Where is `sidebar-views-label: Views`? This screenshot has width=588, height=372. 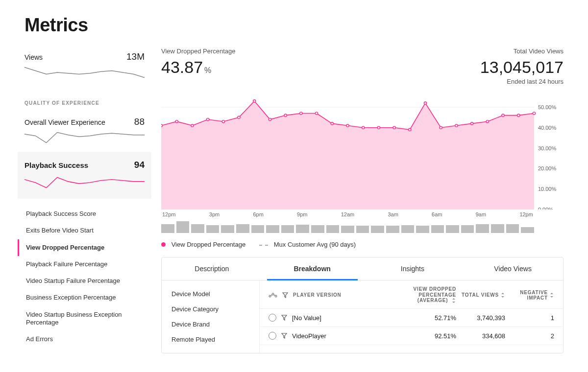 sidebar-views-label: Views is located at coordinates (33, 57).